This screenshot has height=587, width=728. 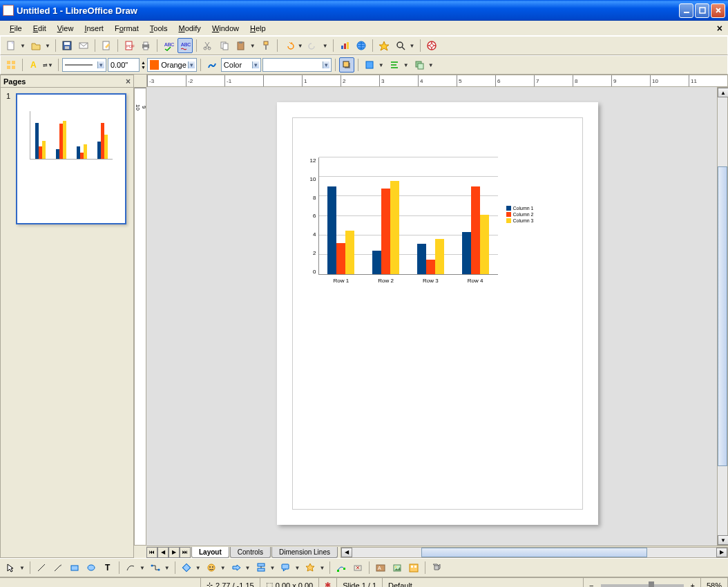 What do you see at coordinates (535, 552) in the screenshot?
I see `horizontal-scrollbar: ◀ ▶` at bounding box center [535, 552].